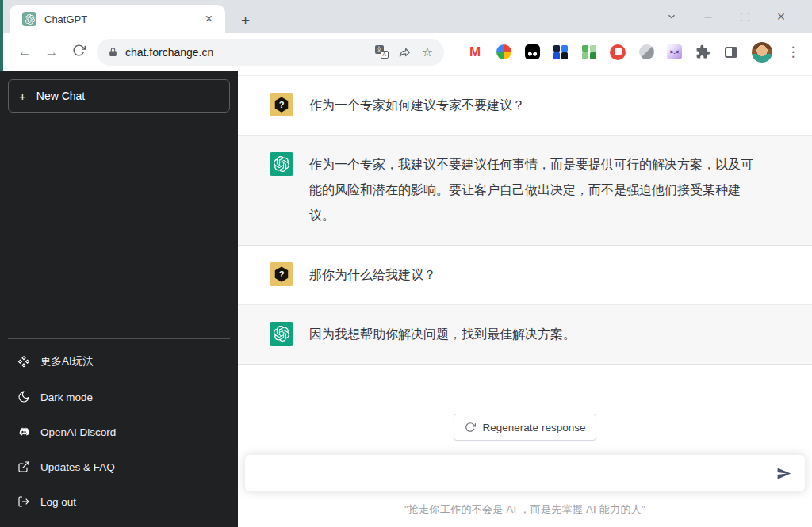 This screenshot has width=812, height=527. I want to click on swirl-extension-icon, so click(646, 52).